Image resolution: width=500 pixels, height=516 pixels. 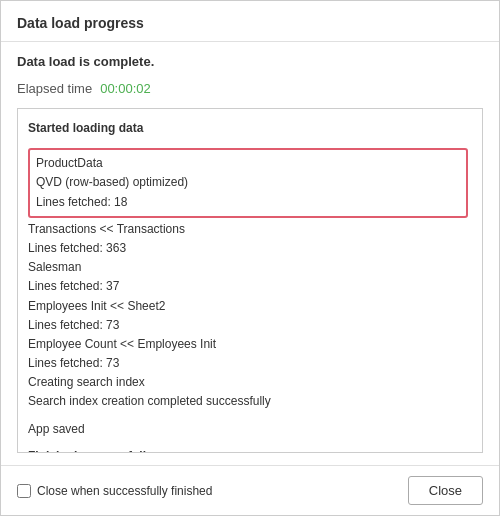 What do you see at coordinates (446, 490) in the screenshot?
I see `close-button: Close` at bounding box center [446, 490].